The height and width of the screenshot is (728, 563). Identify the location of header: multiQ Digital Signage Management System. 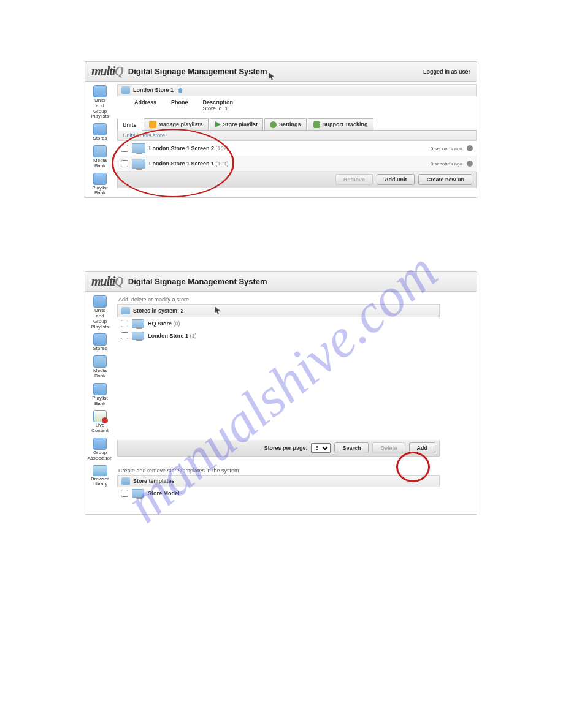
(281, 282).